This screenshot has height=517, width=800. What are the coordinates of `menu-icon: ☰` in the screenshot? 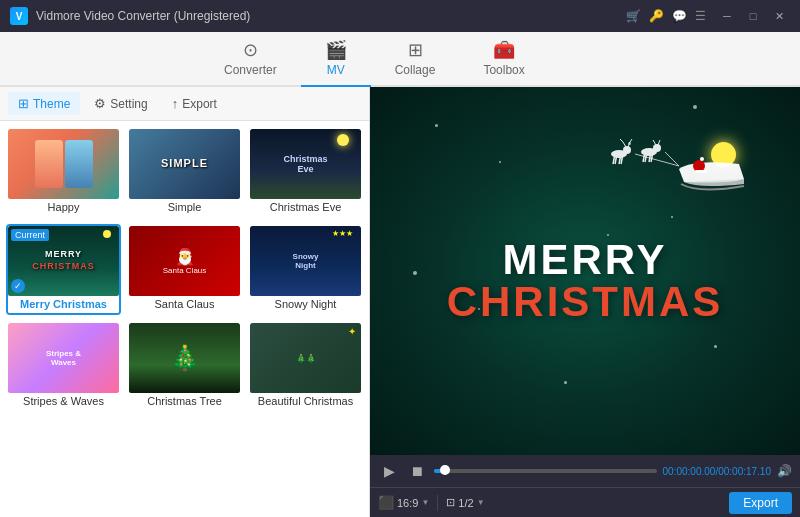 It's located at (700, 16).